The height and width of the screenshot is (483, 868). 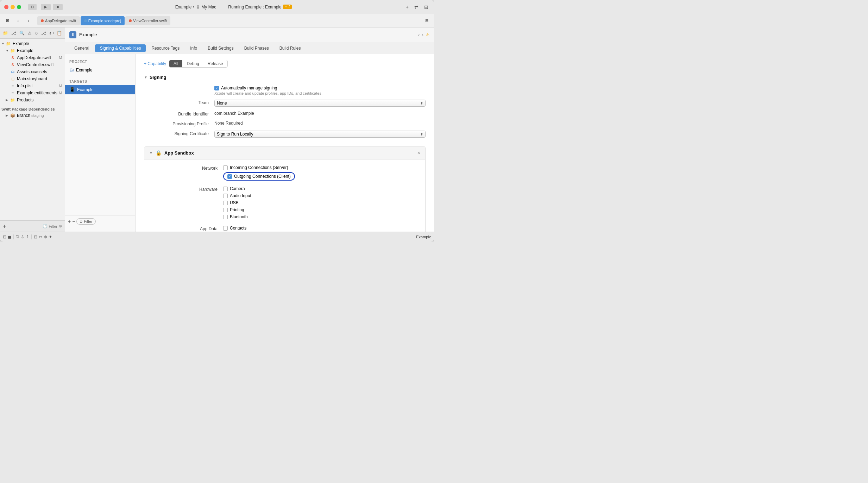 I want to click on bluetooth-checkbox, so click(x=225, y=217).